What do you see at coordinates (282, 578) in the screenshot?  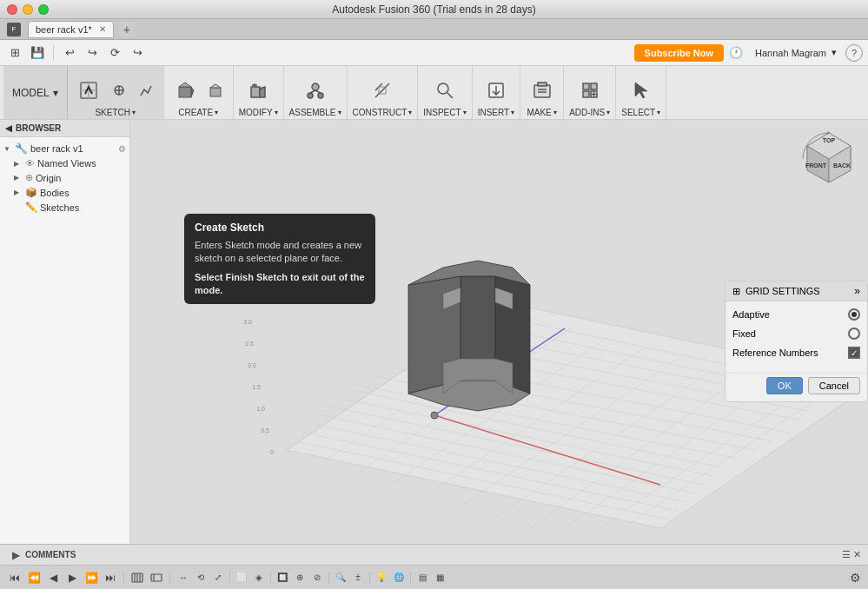 I see `tool-6: 🔲` at bounding box center [282, 578].